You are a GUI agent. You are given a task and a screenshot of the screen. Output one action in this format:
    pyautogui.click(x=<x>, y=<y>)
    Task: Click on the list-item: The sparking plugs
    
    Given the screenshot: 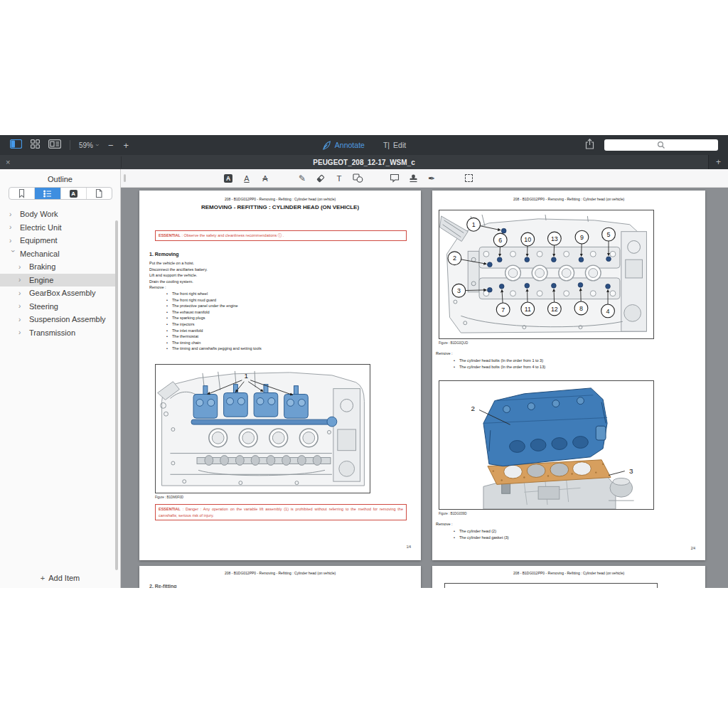 What is the action you would take?
    pyautogui.click(x=214, y=318)
    